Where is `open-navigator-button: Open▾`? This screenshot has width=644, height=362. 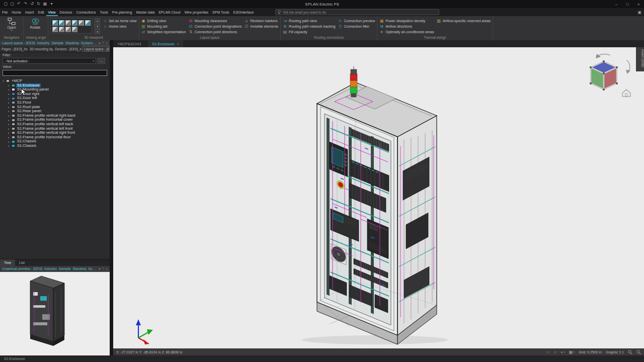
open-navigator-button: Open▾ is located at coordinates (12, 24).